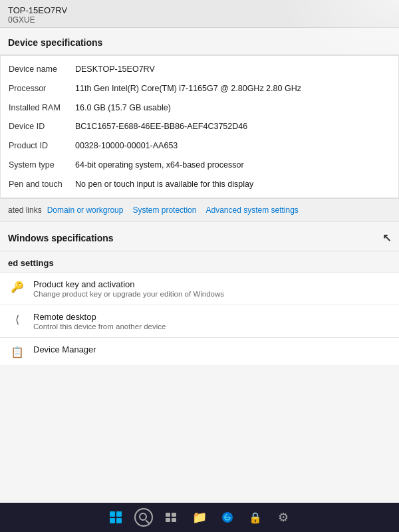  I want to click on header-line1: TOP-15EO7RV, so click(200, 11).